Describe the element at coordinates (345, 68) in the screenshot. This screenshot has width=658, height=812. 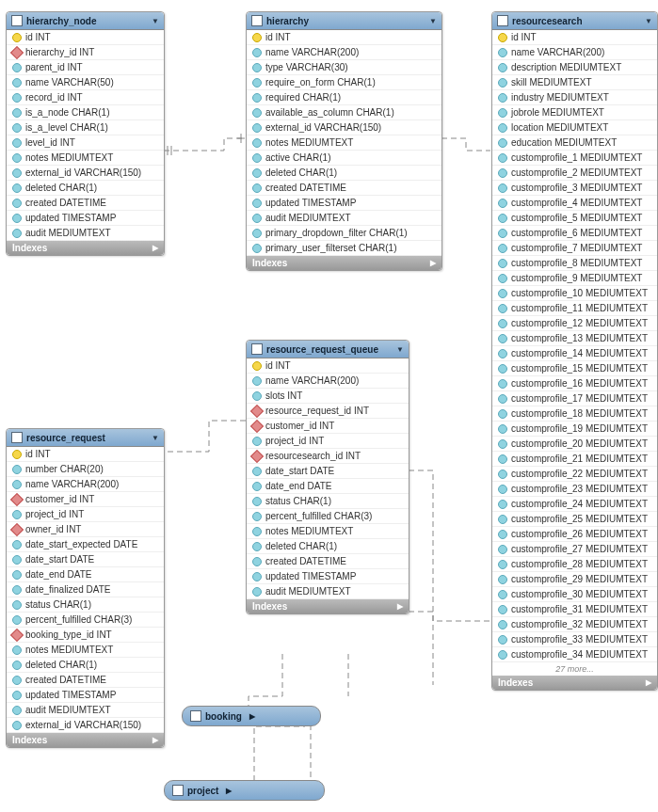
I see `column-row: type VARCHAR(30)` at that location.